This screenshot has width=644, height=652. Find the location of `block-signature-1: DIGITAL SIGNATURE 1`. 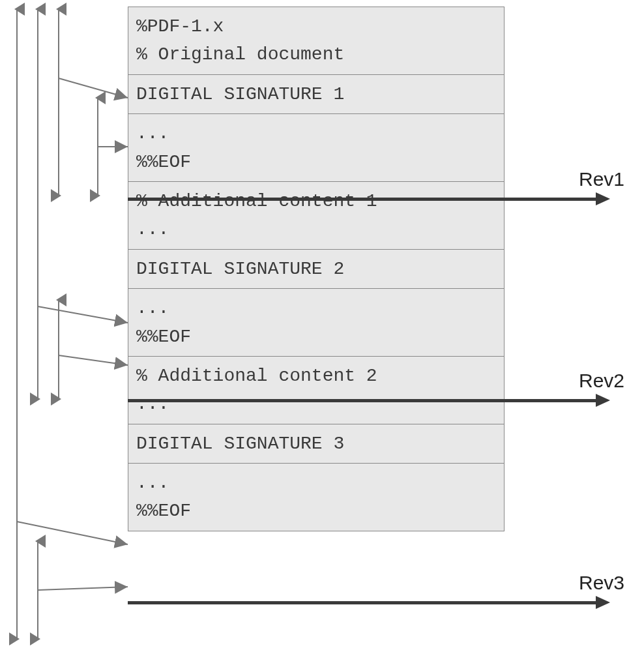

block-signature-1: DIGITAL SIGNATURE 1 is located at coordinates (316, 95).